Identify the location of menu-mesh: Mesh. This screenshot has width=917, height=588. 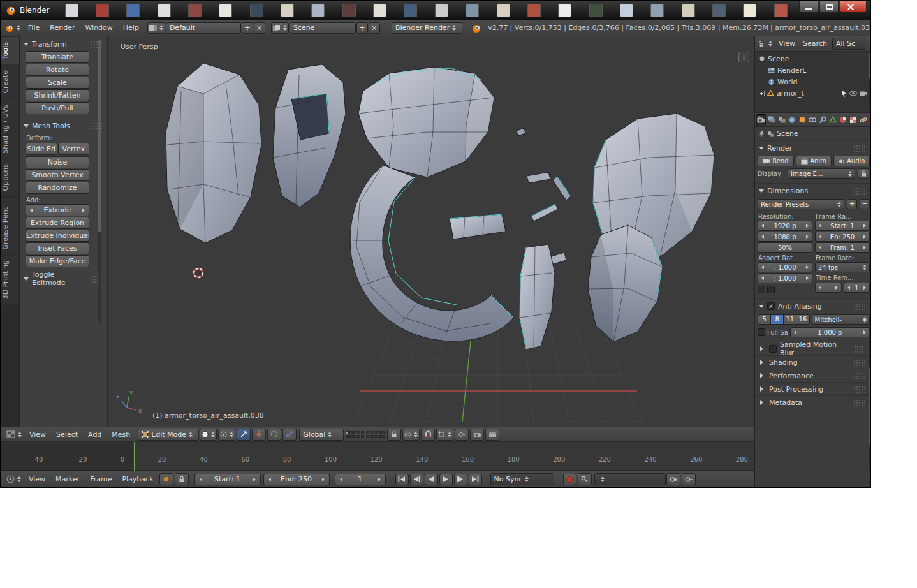
(121, 435).